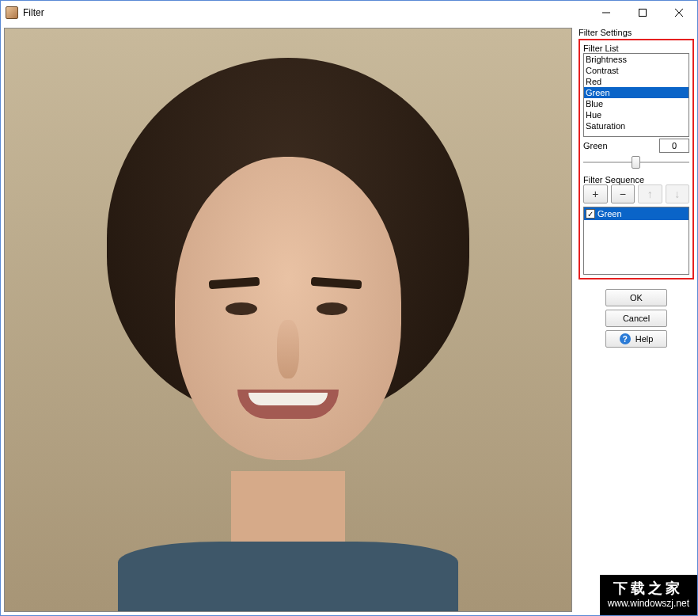 The image size is (698, 616). Describe the element at coordinates (677, 194) in the screenshot. I see `sequence-move-down-button: ↓` at that location.